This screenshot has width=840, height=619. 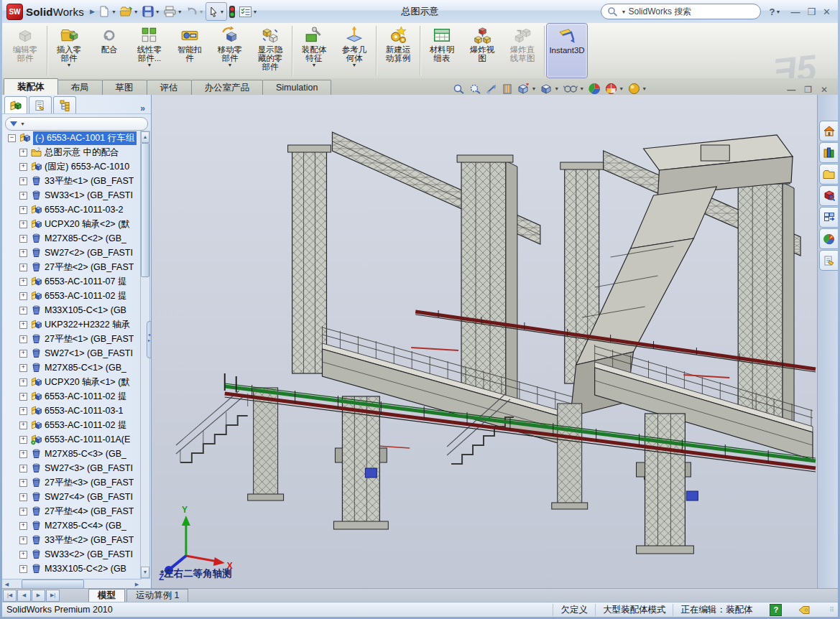 What do you see at coordinates (72, 540) in the screenshot?
I see `tree-item: + 33平垫<2> (GB_FAST` at bounding box center [72, 540].